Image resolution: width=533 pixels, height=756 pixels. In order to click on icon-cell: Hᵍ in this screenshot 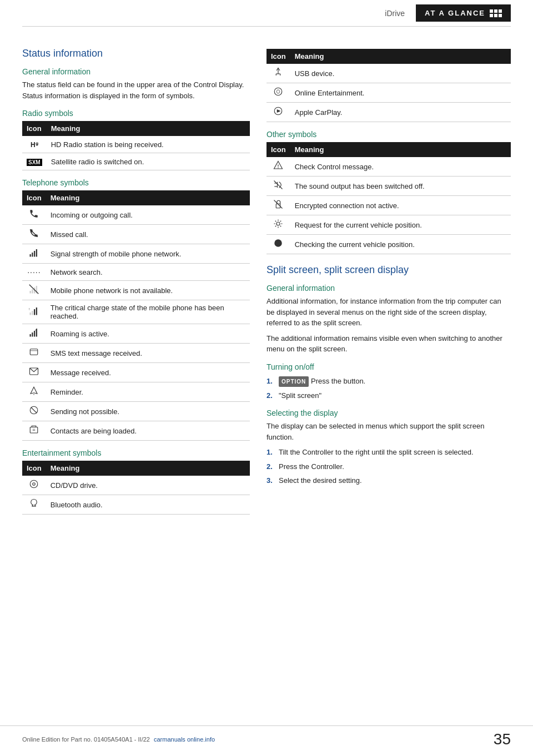, I will do `click(34, 144)`.